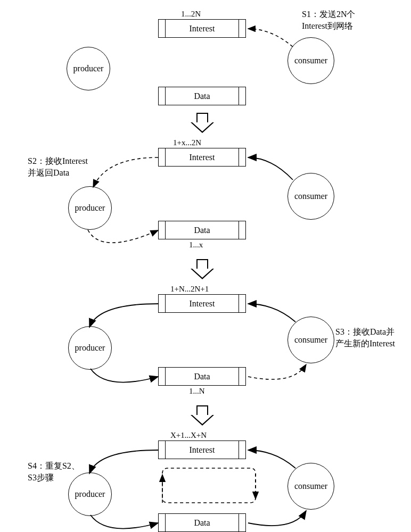 The height and width of the screenshot is (532, 411). Describe the element at coordinates (197, 392) in the screenshot. I see `data-range-label: 1...N` at that location.